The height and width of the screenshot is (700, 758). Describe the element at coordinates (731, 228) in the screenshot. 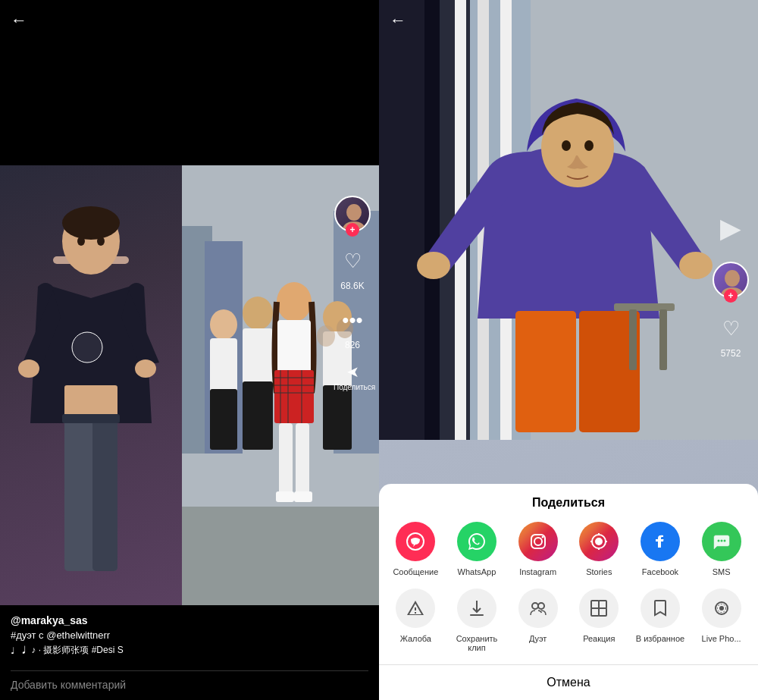

I see `play-icon-right: ▶` at that location.